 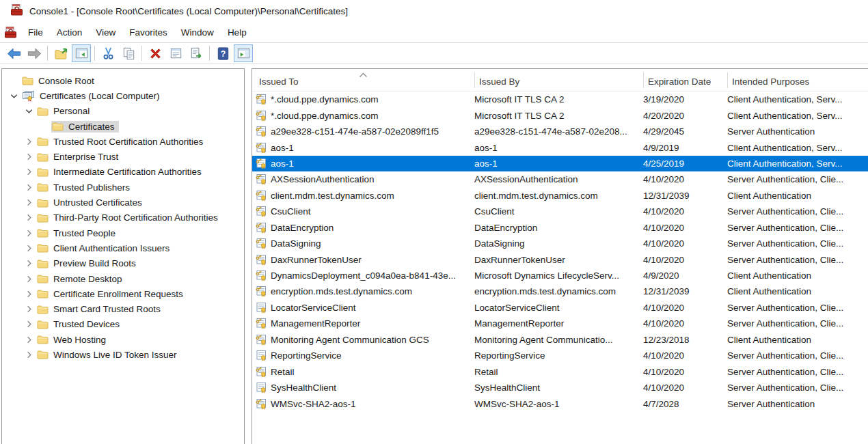 What do you see at coordinates (11, 33) in the screenshot?
I see `mmc-child-window-icon` at bounding box center [11, 33].